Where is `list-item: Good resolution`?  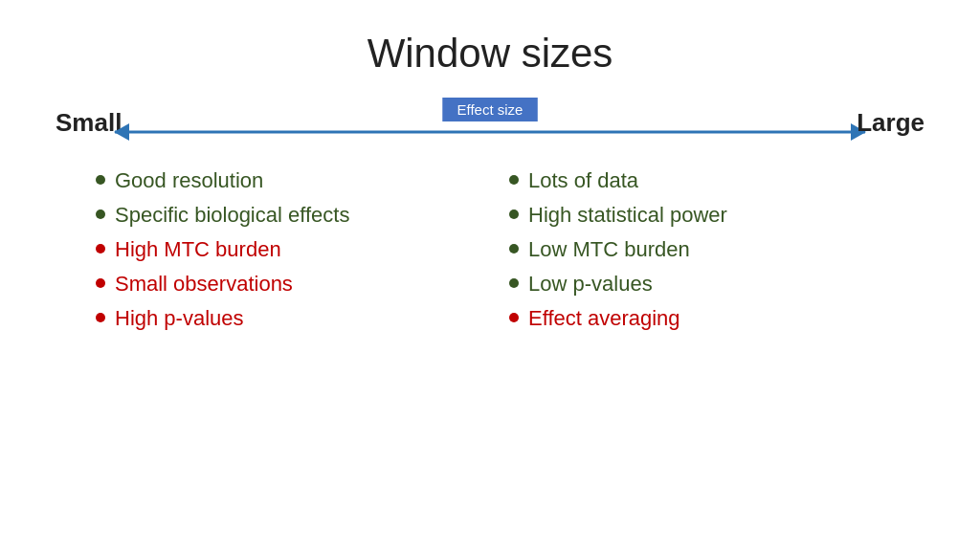 list-item: Good resolution is located at coordinates (283, 181).